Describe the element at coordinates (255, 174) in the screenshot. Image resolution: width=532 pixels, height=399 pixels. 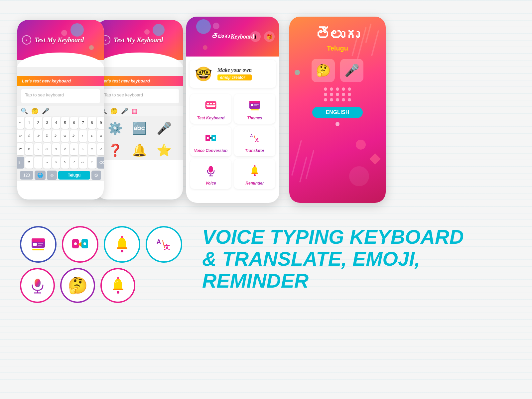
I see `menu-reminder: Reminder` at that location.